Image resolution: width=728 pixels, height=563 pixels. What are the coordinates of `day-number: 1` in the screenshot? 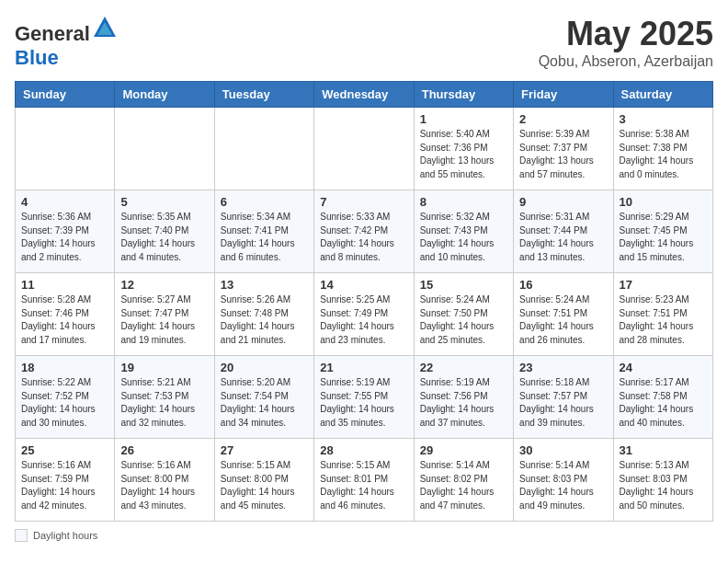 It's located at (463, 120).